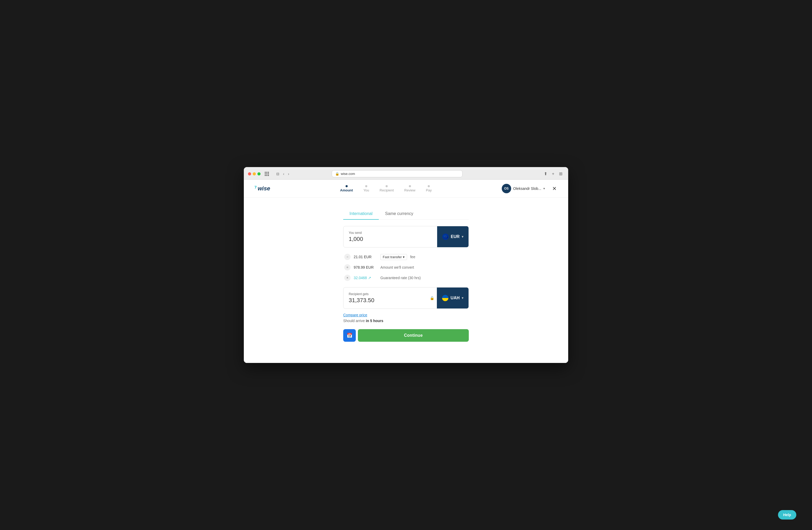  Describe the element at coordinates (561, 173) in the screenshot. I see `tab-grid-button: ⊞` at that location.